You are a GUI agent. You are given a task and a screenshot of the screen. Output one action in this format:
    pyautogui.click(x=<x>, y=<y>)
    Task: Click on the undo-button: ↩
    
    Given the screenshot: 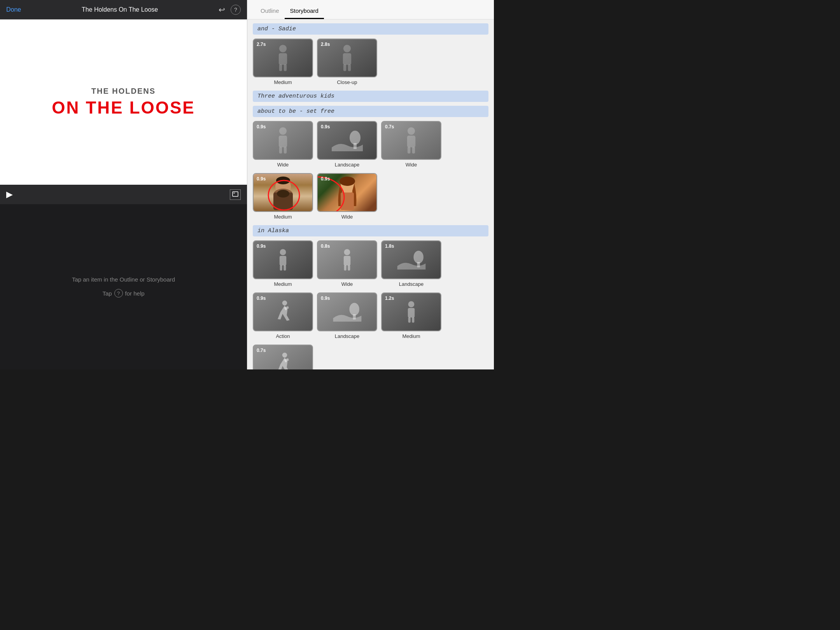 What is the action you would take?
    pyautogui.click(x=222, y=10)
    